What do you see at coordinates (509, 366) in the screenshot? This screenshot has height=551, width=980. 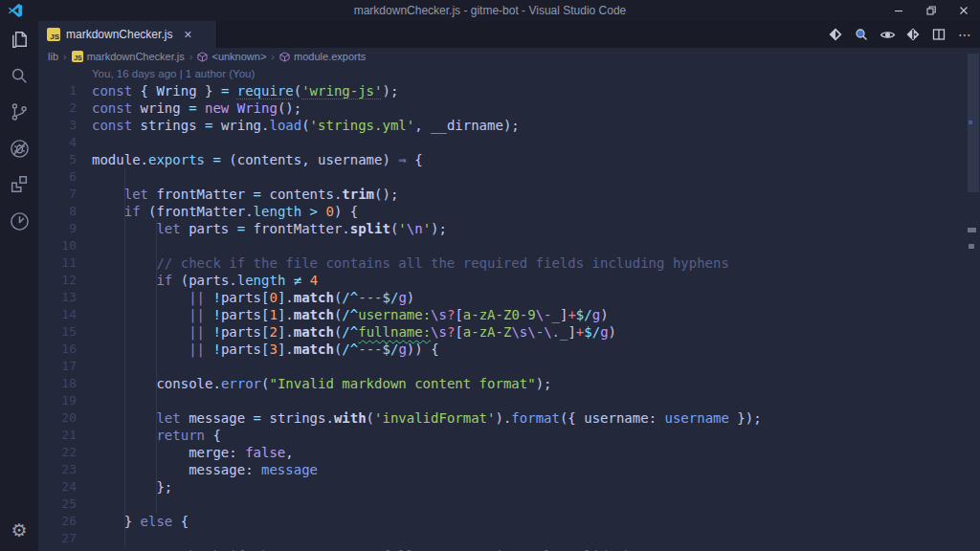 I see `code-line: 17` at bounding box center [509, 366].